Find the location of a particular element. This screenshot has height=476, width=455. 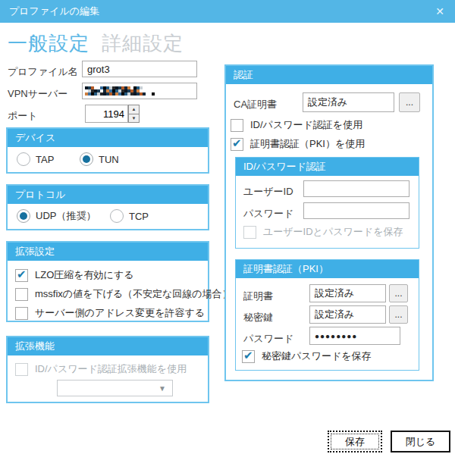

port-stepper: 1194 ▲ ▼ is located at coordinates (112, 114).